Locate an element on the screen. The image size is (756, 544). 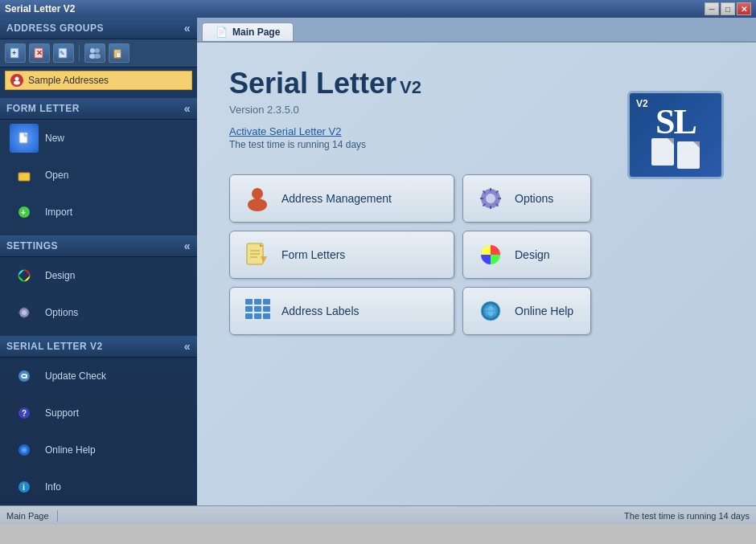
form-letter-label: Form Letter is located at coordinates (43, 108).